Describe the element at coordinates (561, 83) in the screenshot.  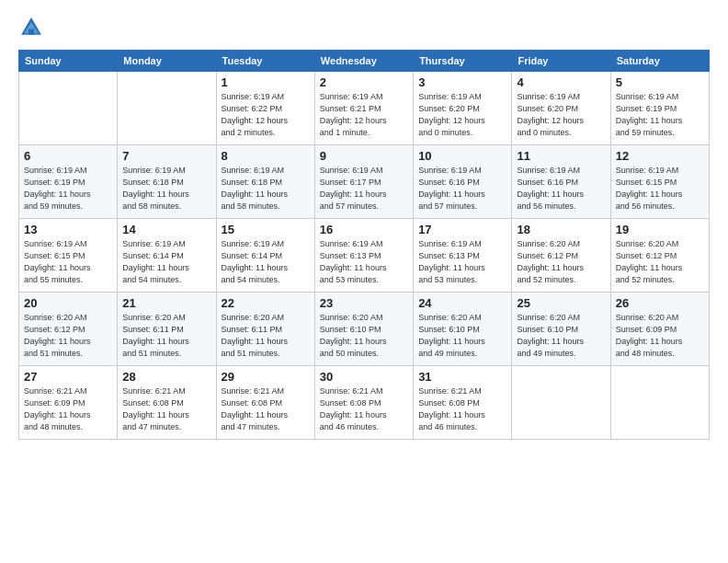
I see `day-number: 4` at that location.